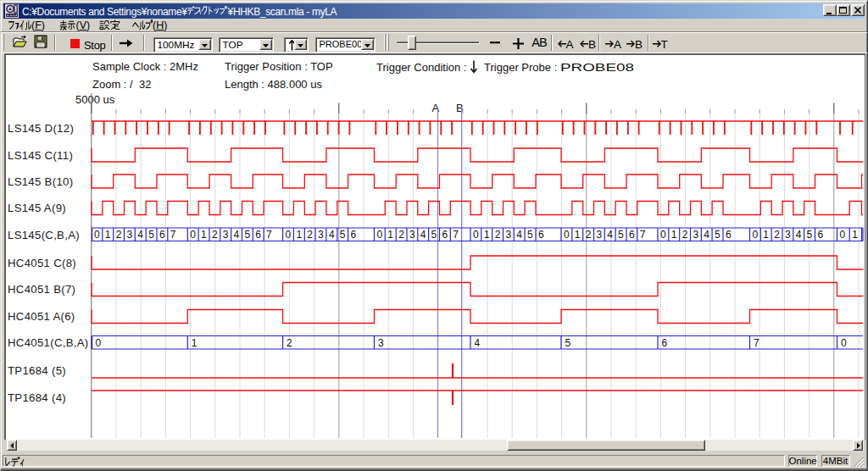 The width and height of the screenshot is (868, 471). Describe the element at coordinates (41, 129) in the screenshot. I see `svg-text: LS145 D(12)` at that location.